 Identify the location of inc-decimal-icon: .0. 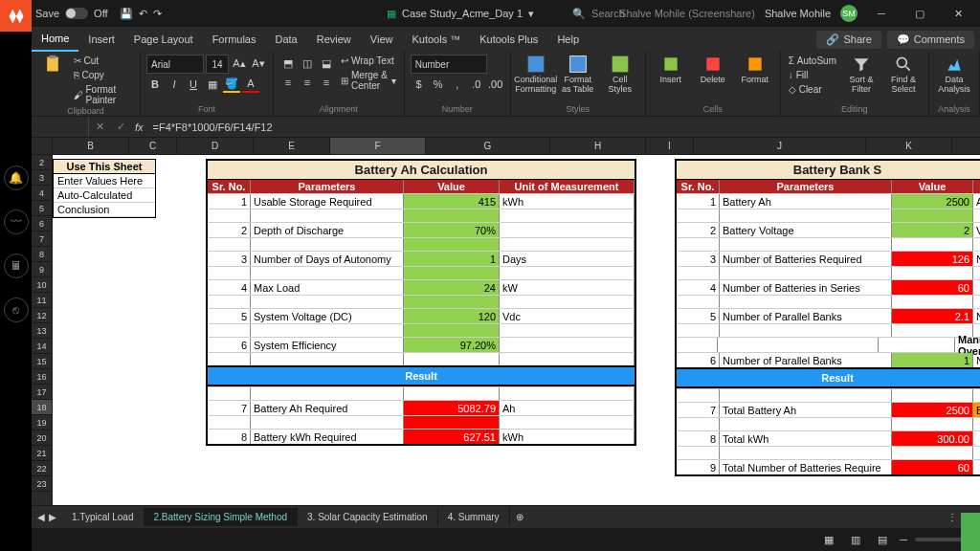
(477, 84).